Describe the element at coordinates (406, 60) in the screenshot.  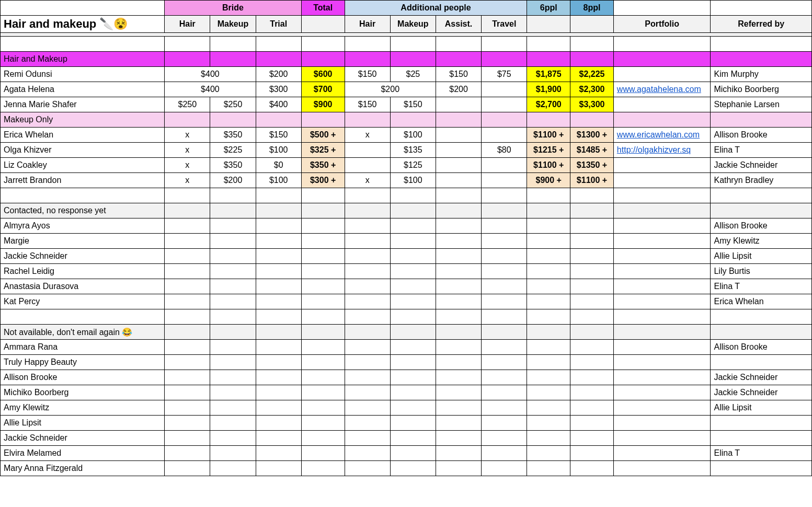
I see `section-hair-and-makeup: Hair and Makeup` at that location.